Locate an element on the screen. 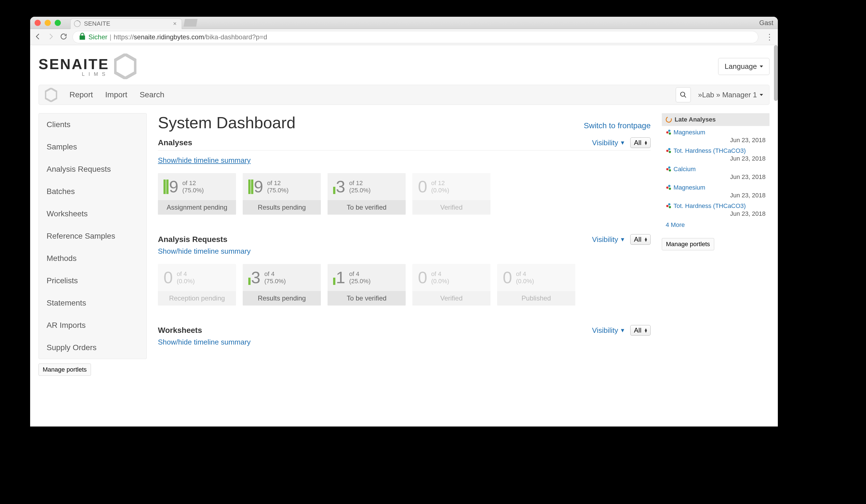 This screenshot has height=504, width=866. nav-import: Import is located at coordinates (116, 95).